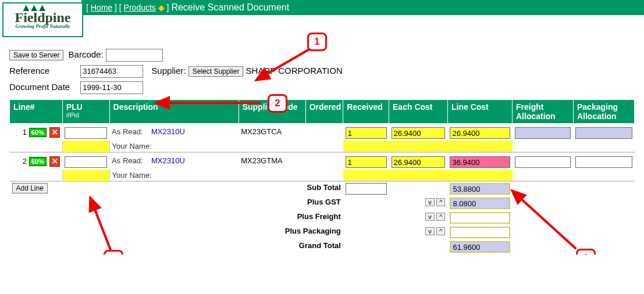  What do you see at coordinates (291, 203) in the screenshot?
I see `gst-label: Plus GST` at bounding box center [291, 203].